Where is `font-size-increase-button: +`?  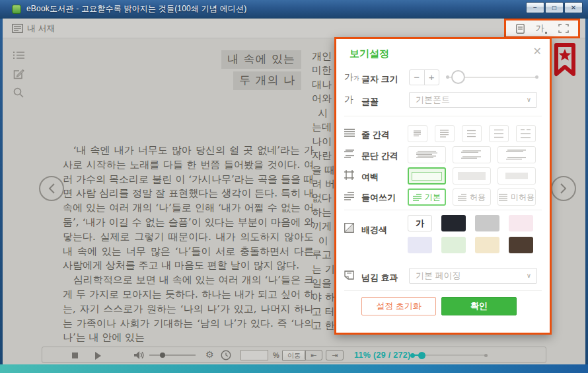 font-size-increase-button: + is located at coordinates (432, 77).